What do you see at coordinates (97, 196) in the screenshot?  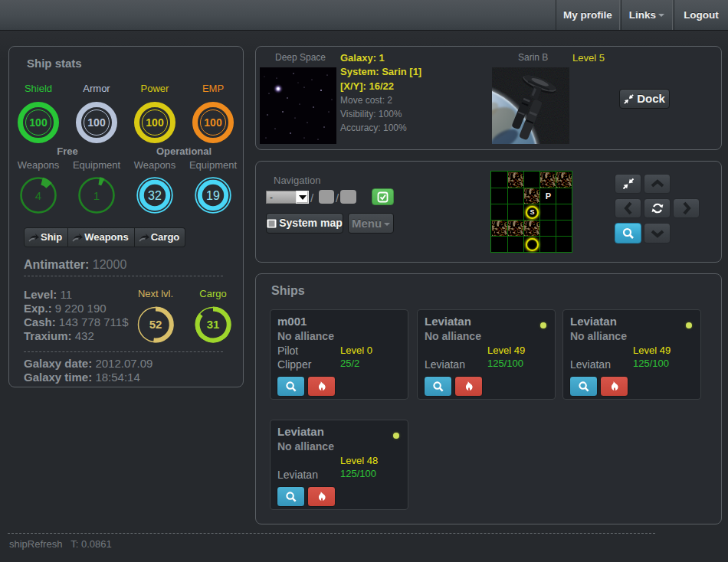 I see `svg-text: 1` at bounding box center [97, 196].